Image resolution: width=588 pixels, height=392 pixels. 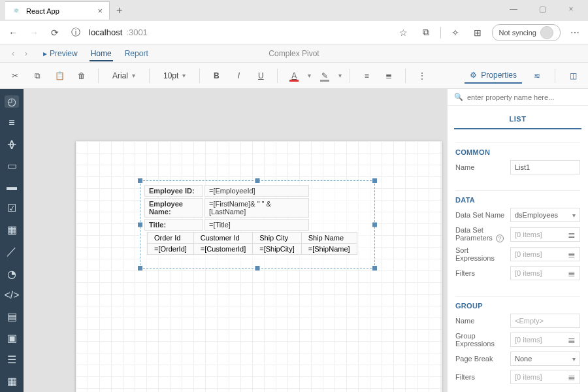 What do you see at coordinates (12, 230) in the screenshot?
I see `sidebar-item-table: ▦` at bounding box center [12, 230].